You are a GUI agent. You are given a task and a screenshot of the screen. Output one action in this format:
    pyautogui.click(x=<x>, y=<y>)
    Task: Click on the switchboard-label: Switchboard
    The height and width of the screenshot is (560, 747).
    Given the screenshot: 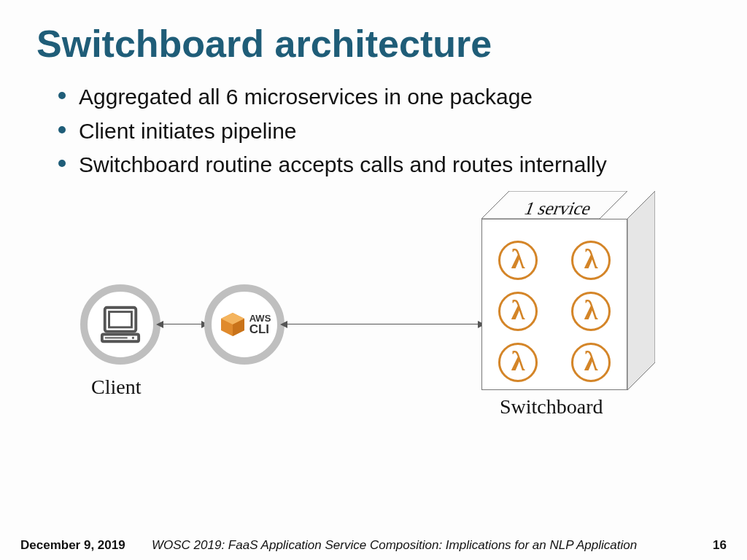 What is the action you would take?
    pyautogui.click(x=551, y=407)
    